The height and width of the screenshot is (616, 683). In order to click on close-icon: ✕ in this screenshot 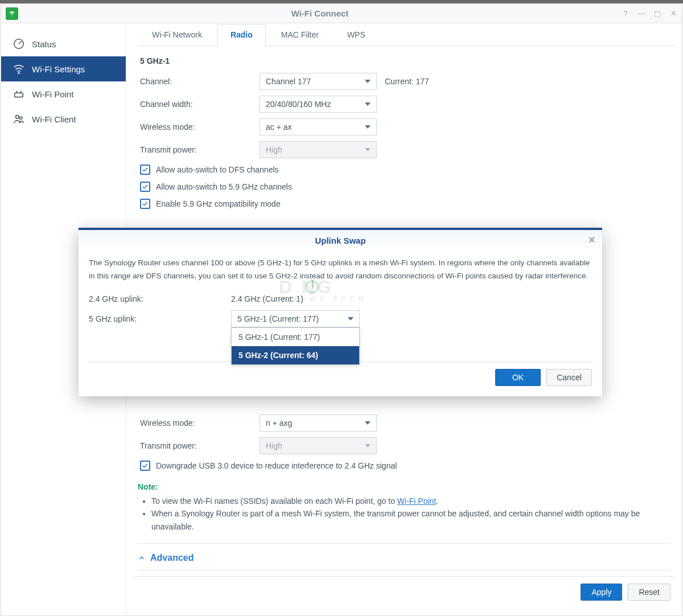, I will do `click(592, 240)`.